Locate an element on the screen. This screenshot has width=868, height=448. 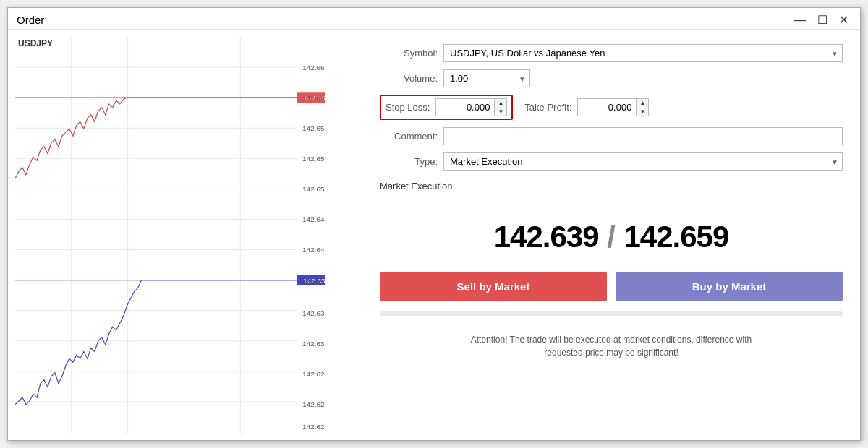
volume-label: Volume: is located at coordinates (409, 78).